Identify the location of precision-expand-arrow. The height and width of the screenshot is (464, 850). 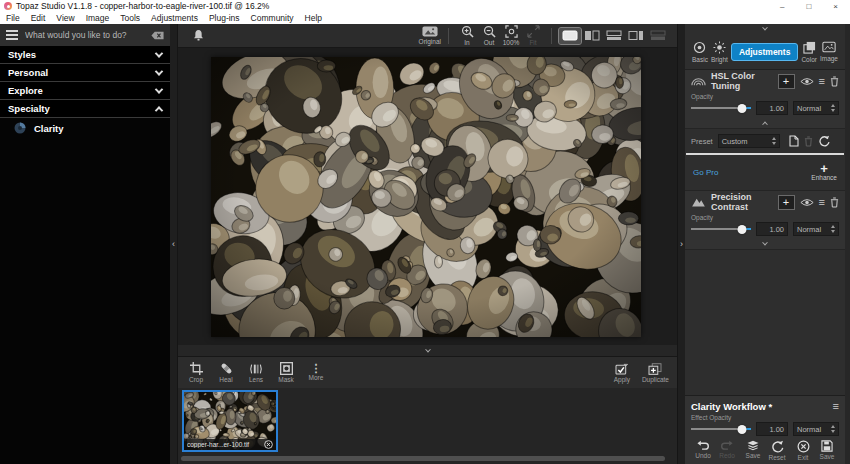
(765, 244).